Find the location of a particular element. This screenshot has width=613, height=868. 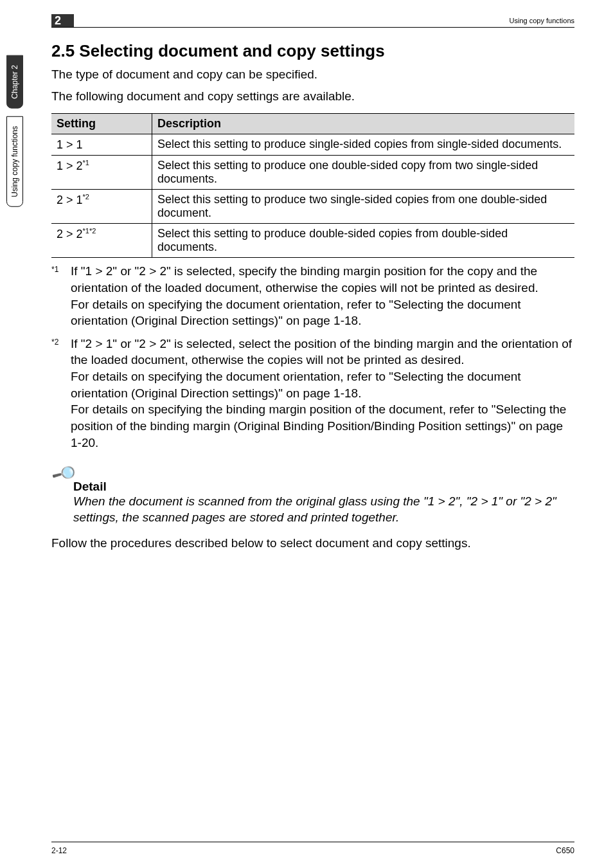

footnote-marker: *2 is located at coordinates (61, 393).